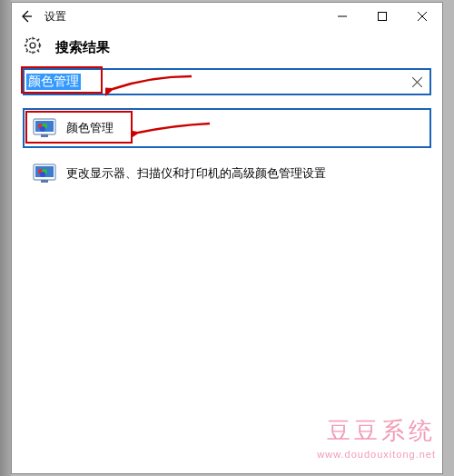  Describe the element at coordinates (227, 82) in the screenshot. I see `search-box: 颜色管理` at that location.